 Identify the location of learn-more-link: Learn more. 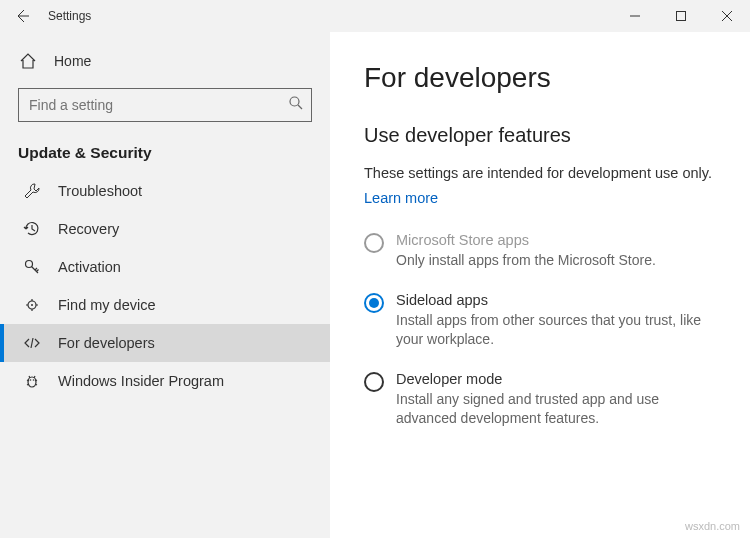
(401, 198).